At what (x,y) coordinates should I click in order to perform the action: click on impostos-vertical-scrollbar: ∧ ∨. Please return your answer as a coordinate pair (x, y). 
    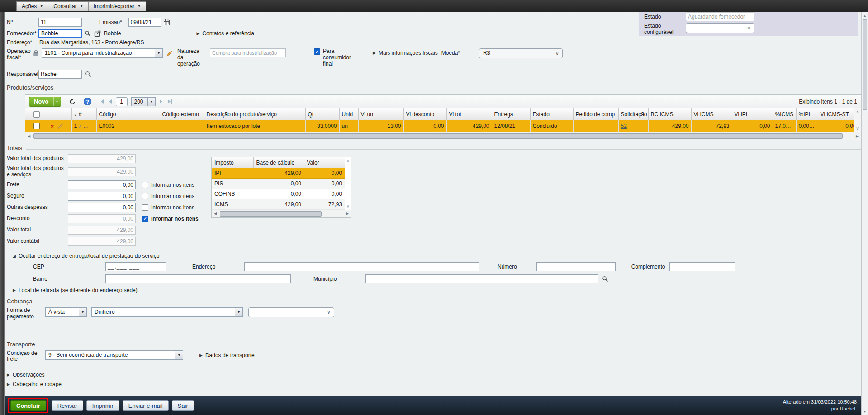
    Looking at the image, I should click on (348, 184).